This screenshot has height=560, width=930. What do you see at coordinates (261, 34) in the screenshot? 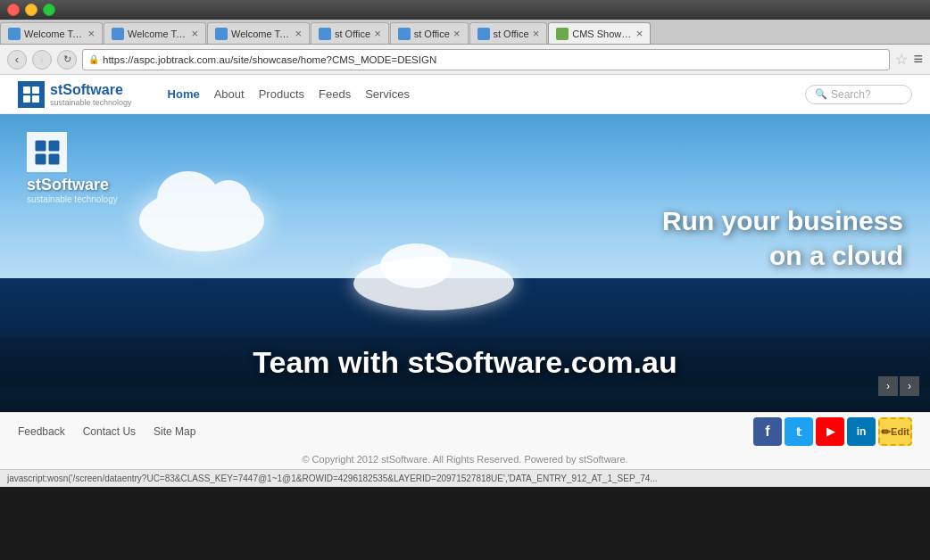
I see `tab-label-3: Welcome To T...` at bounding box center [261, 34].